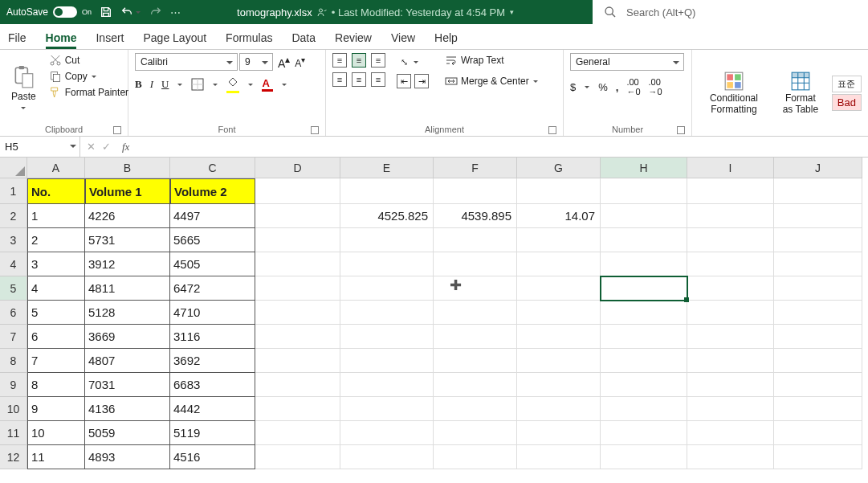  Describe the element at coordinates (501, 146) in the screenshot. I see `formula-input` at that location.